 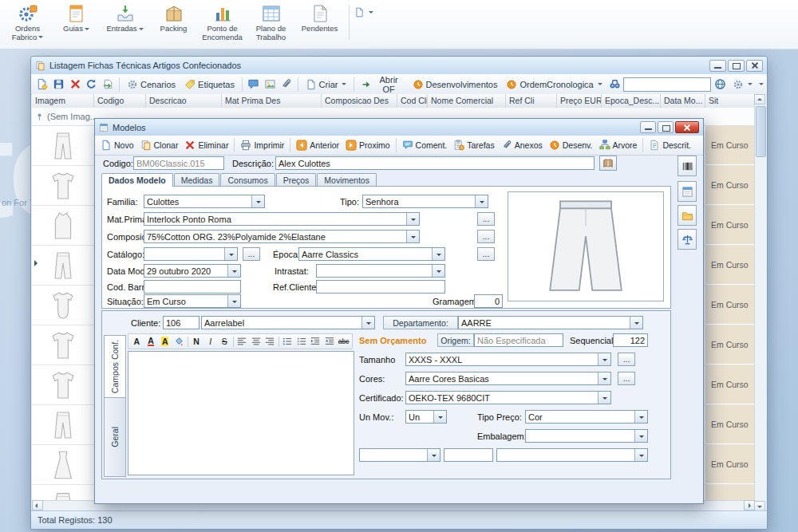 What do you see at coordinates (318, 145) in the screenshot?
I see `anterior-button: Anterior` at bounding box center [318, 145].